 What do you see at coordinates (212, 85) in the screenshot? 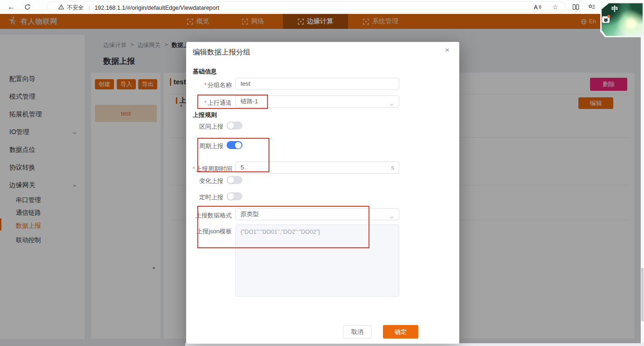
I see `group-name-label: *分组名称` at bounding box center [212, 85].